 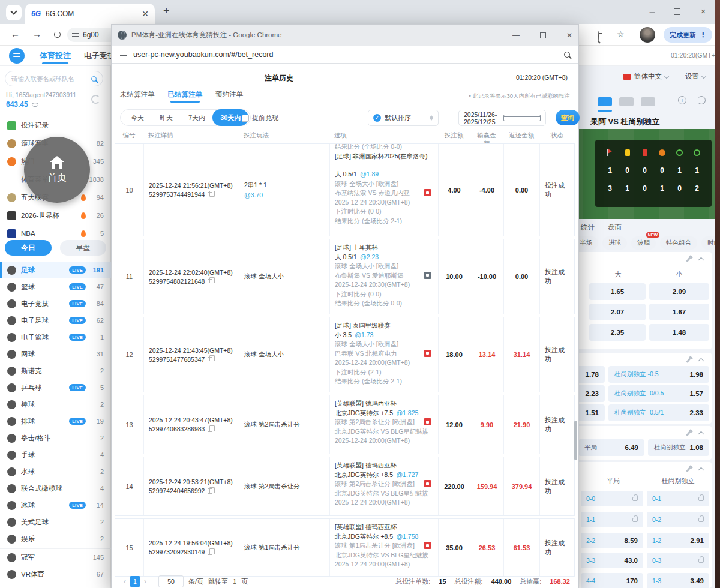 What do you see at coordinates (612, 581) in the screenshot?
I see `correct-score-button: 4-4170` at bounding box center [612, 581].